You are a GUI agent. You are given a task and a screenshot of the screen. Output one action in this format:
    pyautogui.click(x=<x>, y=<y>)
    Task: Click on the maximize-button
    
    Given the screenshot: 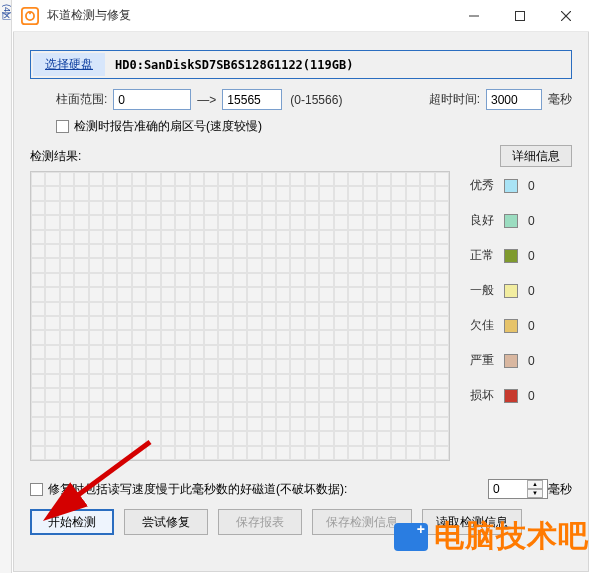 What is the action you would take?
    pyautogui.click(x=520, y=16)
    